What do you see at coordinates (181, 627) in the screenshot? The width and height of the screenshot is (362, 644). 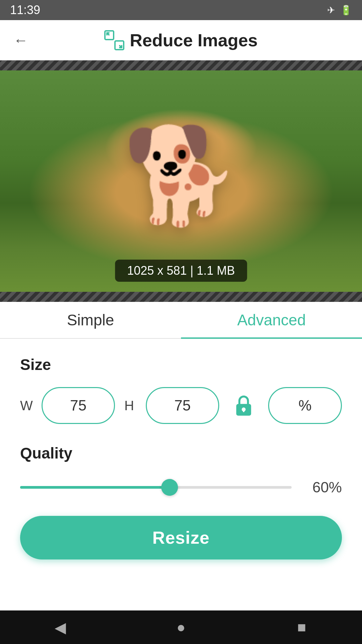 I see `nav-home-button: ●` at bounding box center [181, 627].